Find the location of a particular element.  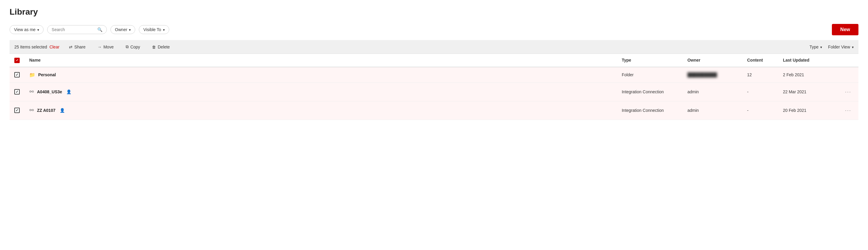

row-type-cell: Folder is located at coordinates (650, 75).